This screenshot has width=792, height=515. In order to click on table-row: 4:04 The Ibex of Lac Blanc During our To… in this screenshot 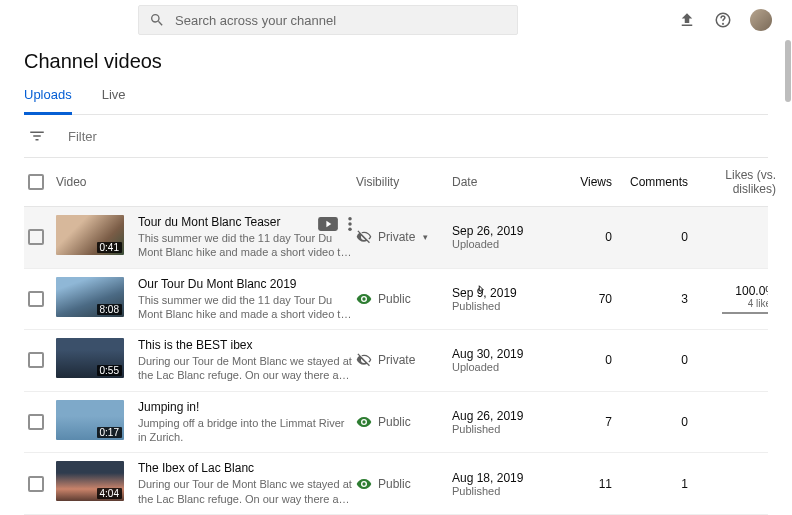, I will do `click(396, 484)`.